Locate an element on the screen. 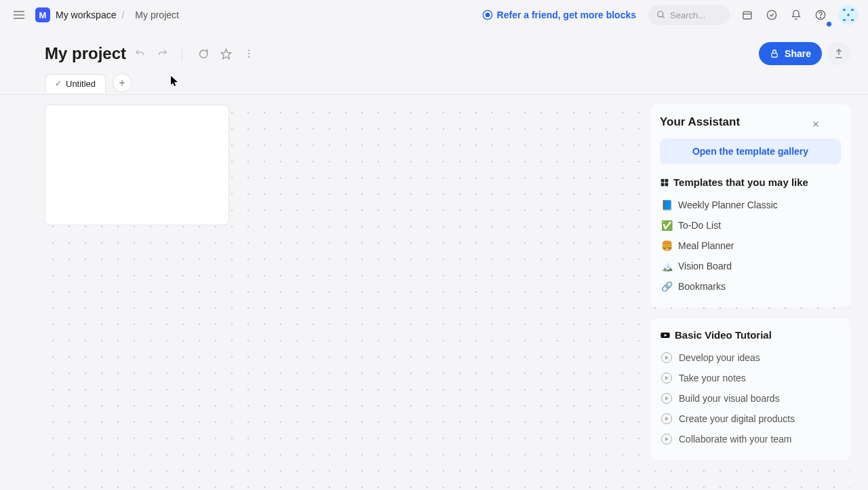 This screenshot has width=868, height=490. project-header: My project Share is located at coordinates (434, 50).